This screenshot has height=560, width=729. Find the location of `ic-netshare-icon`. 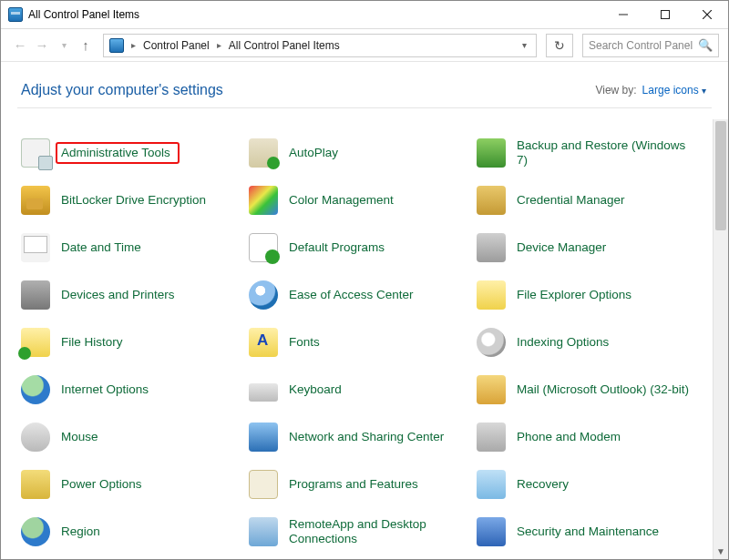

ic-netshare-icon is located at coordinates (263, 437).